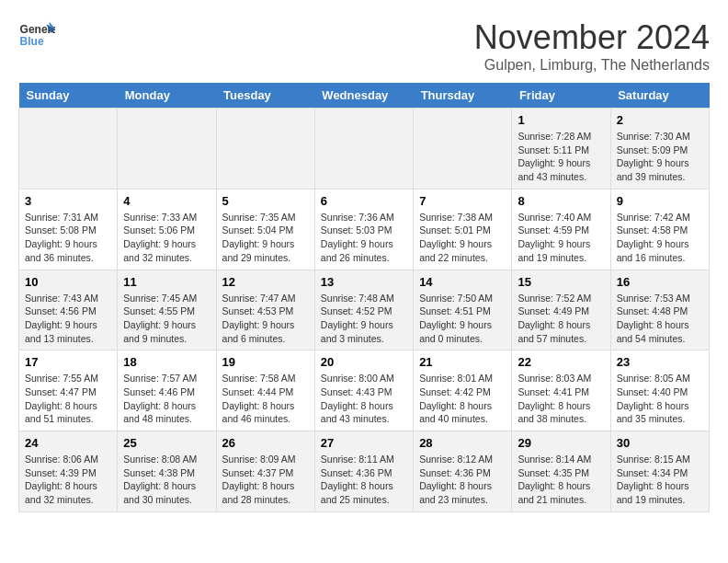 This screenshot has height=563, width=728. Describe the element at coordinates (561, 201) in the screenshot. I see `day-number: 8` at that location.